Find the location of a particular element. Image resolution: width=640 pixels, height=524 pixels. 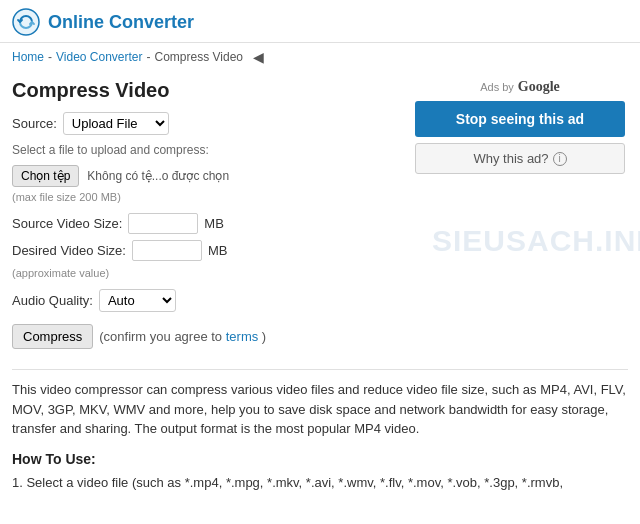

desired-size-row: Desired Video Size: MB is located at coordinates (200, 250).